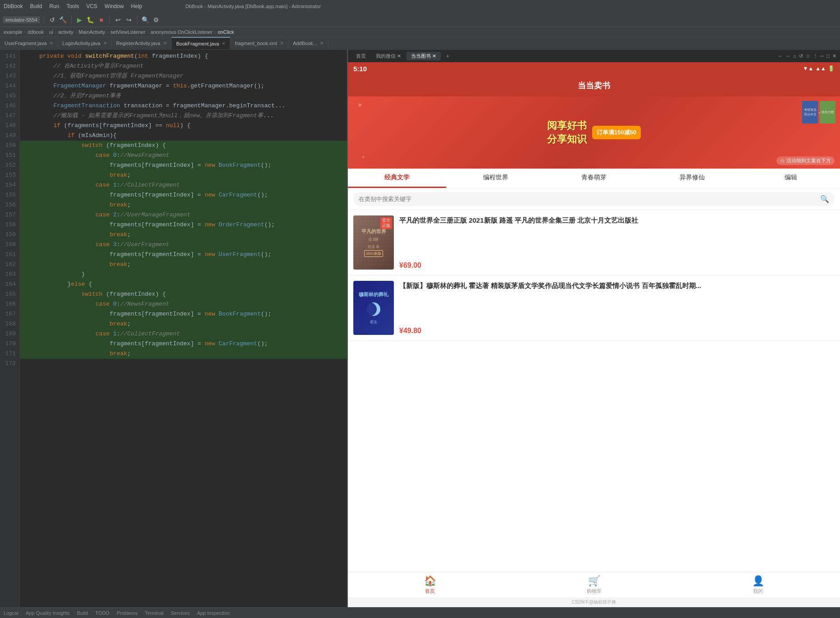 The width and height of the screenshot is (840, 618). I want to click on cat-tab-qingchun: 青春萌芽, so click(594, 179).